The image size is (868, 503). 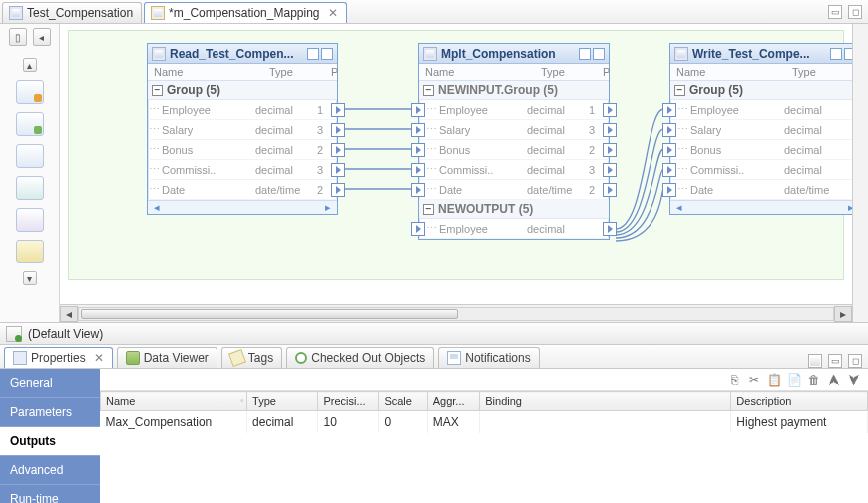 What do you see at coordinates (514, 210) in the screenshot?
I see `port-group: −NEWOUTPUT (5)` at bounding box center [514, 210].